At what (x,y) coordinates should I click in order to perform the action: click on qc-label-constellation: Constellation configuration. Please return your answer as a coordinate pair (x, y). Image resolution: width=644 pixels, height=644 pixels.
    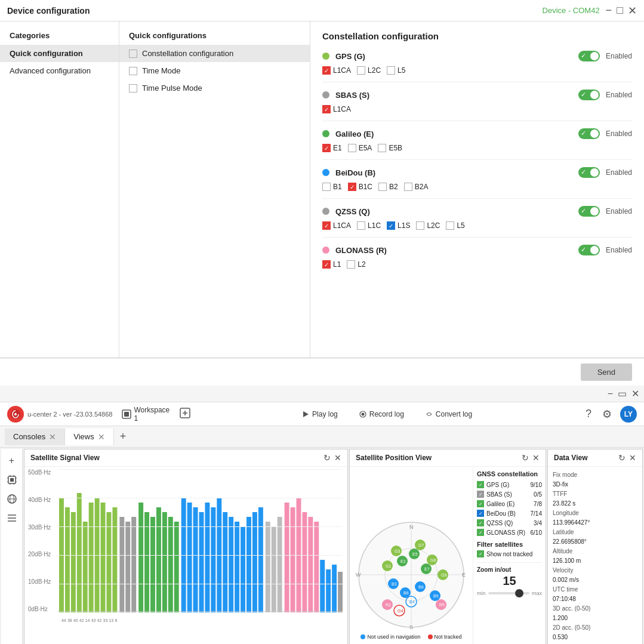
    Looking at the image, I should click on (187, 54).